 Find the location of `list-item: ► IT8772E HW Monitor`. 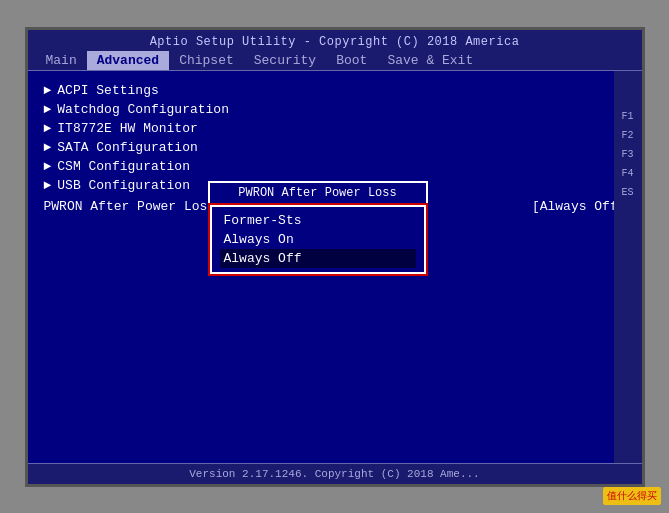

list-item: ► IT8772E HW Monitor is located at coordinates (335, 128).